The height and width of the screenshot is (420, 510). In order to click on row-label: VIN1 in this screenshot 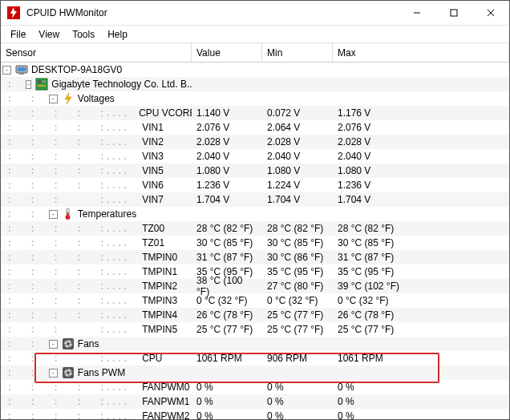, I will do `click(152, 127)`.